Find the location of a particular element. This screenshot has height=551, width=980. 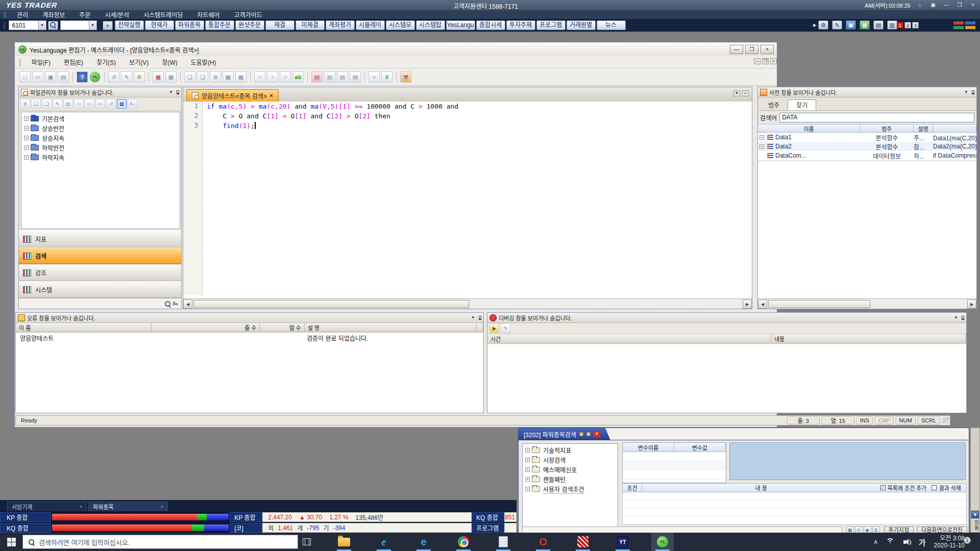

column-line: 줄 수 is located at coordinates (206, 328).